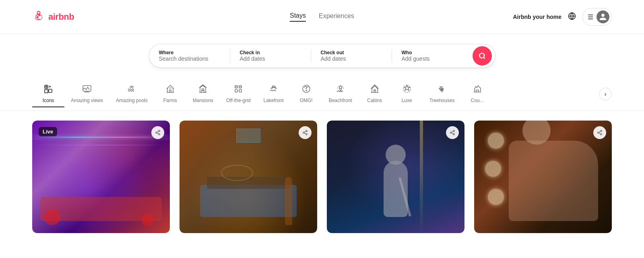 Image resolution: width=644 pixels, height=258 pixels. What do you see at coordinates (351, 59) in the screenshot?
I see `checkout-value: Add dates` at bounding box center [351, 59].